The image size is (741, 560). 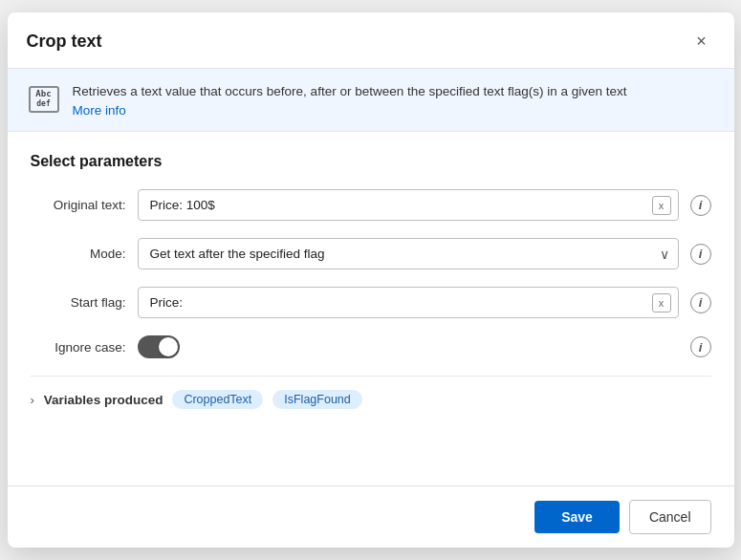 I want to click on cropped-text-badge: CroppedText, so click(x=218, y=399).